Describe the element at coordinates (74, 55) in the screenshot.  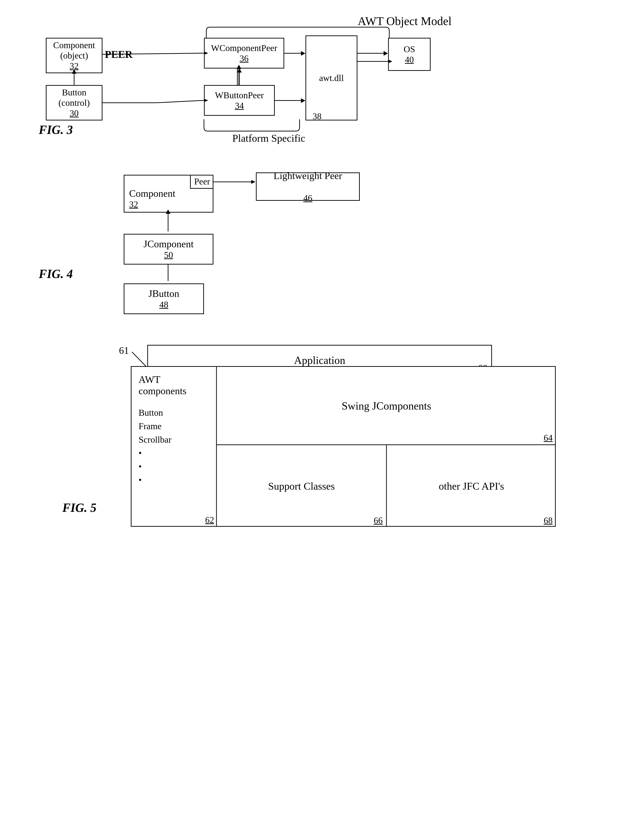
I see `component-box: Component (object) 32` at that location.